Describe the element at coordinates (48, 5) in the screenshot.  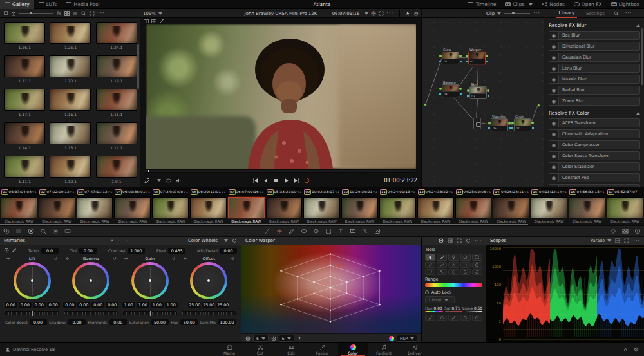
I see `luts-toggle-button: LUTs` at that location.